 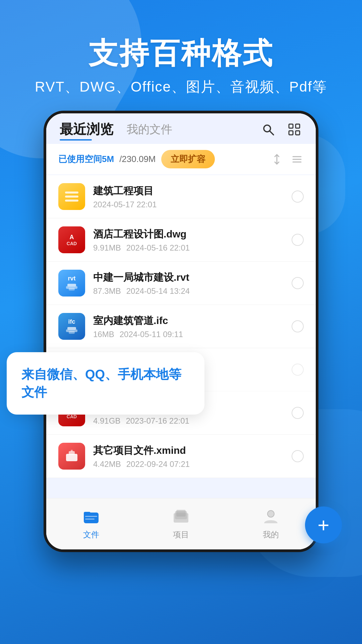 What do you see at coordinates (277, 159) in the screenshot?
I see `sort-icon` at bounding box center [277, 159].